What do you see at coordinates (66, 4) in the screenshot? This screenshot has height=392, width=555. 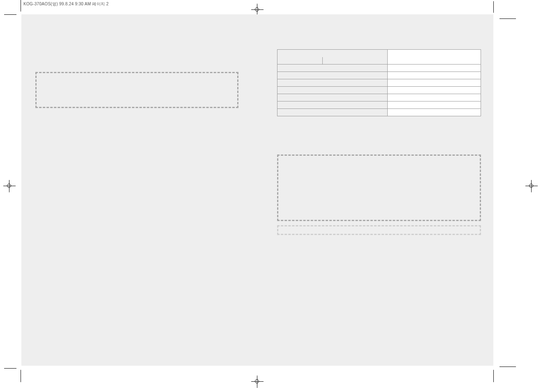 I see `document-filename-label: KOG-370AOS(영) 99.8.24 9:30 AM 페이지 2` at bounding box center [66, 4].